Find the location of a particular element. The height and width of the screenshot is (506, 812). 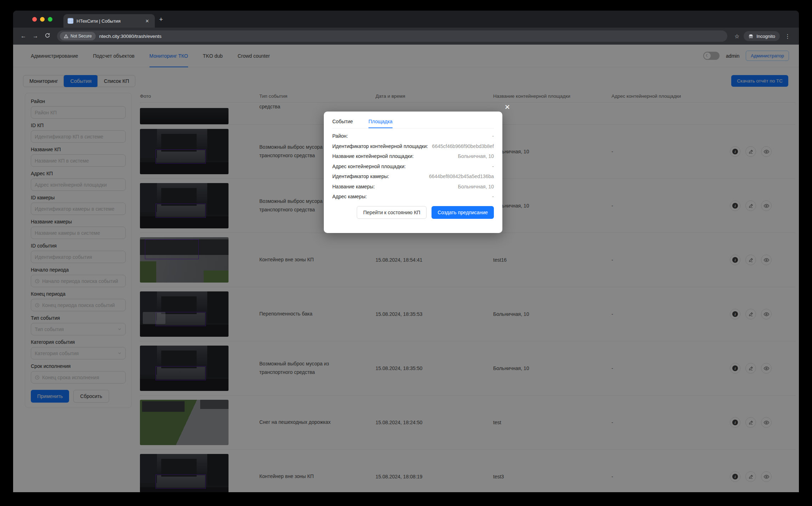

close-window-button is located at coordinates (35, 19).